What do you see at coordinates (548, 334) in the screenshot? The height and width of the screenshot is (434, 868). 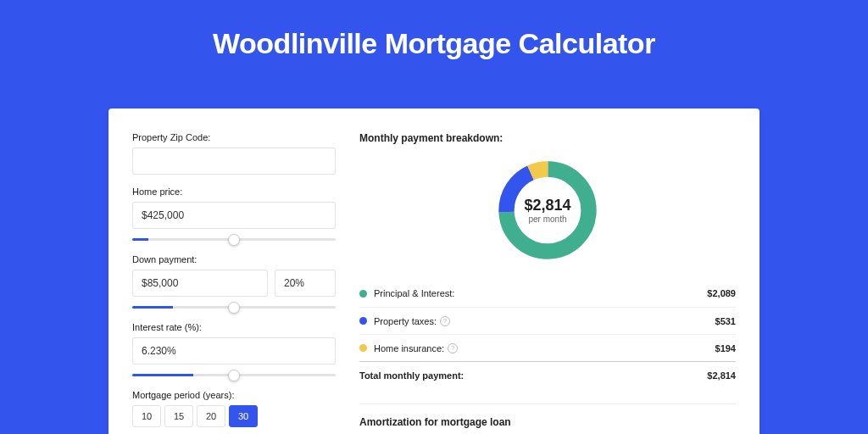 I see `breakdown-list: Principal & Interest: $2,089 Property ta…` at bounding box center [548, 334].